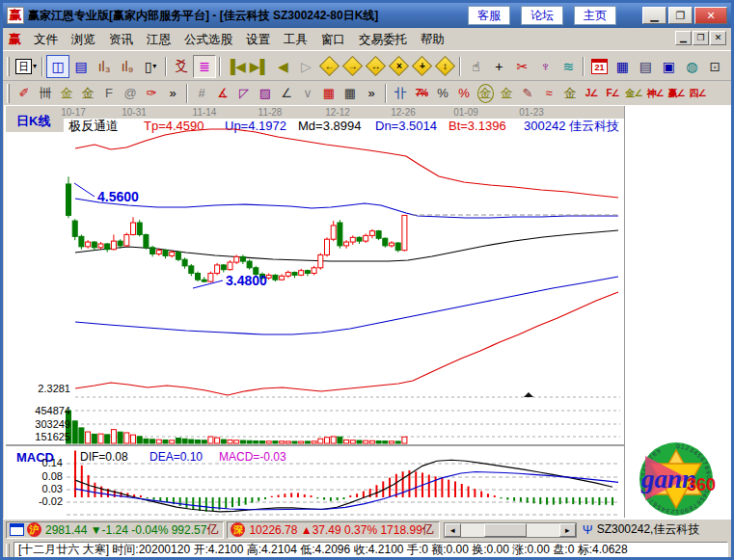 The width and height of the screenshot is (734, 560). What do you see at coordinates (223, 93) in the screenshot?
I see `gann-fan-button: ∡` at bounding box center [223, 93].